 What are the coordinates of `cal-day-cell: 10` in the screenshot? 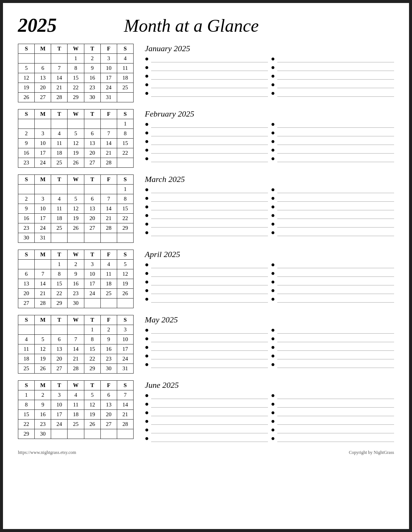 It's located at (92, 274).